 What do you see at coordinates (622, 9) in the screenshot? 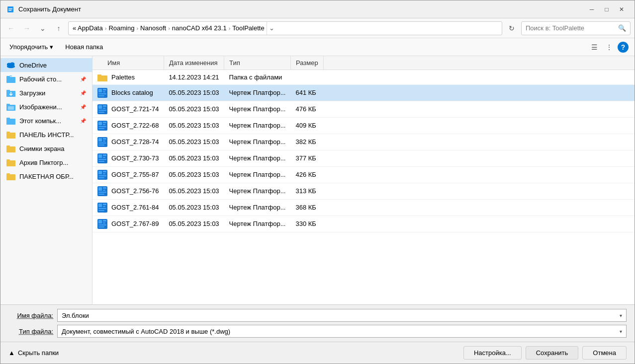
I see `close-button: ✕` at bounding box center [622, 9].